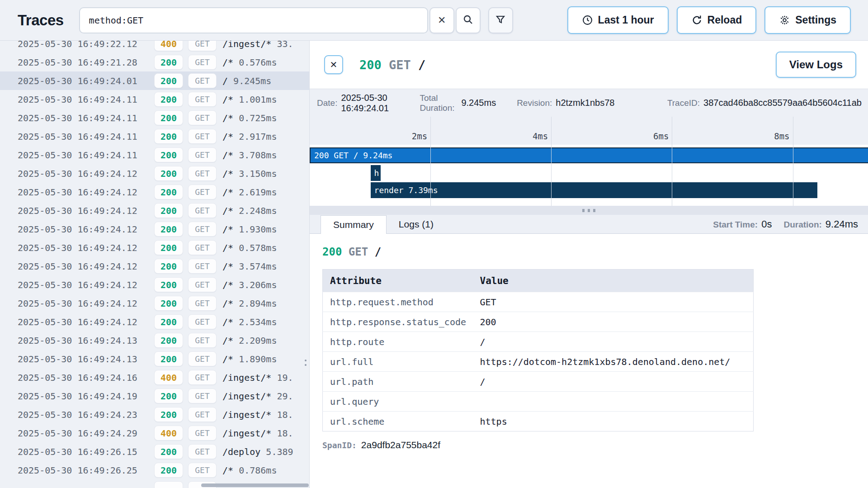 This screenshot has width=868, height=488. Describe the element at coordinates (155, 47) in the screenshot. I see `trace-row: 2025-05-30 16:49:22.12400GET/ingest/* 33…` at that location.